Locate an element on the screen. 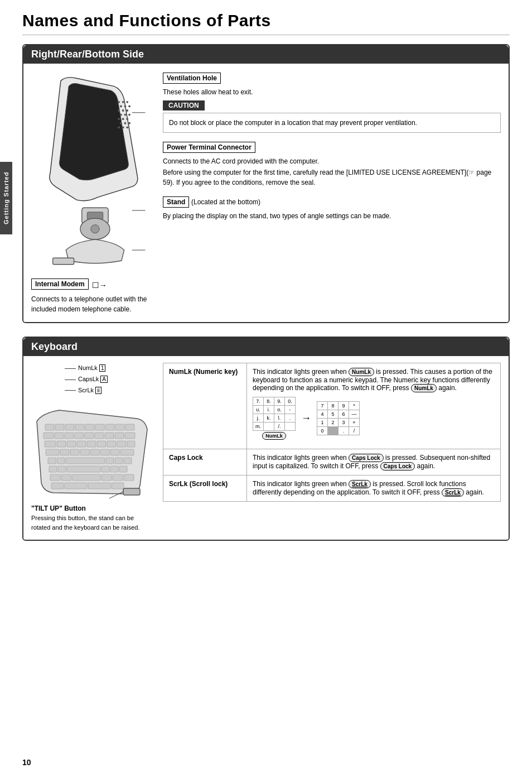 The height and width of the screenshot is (778, 532). numlk-badge-2: NumLk is located at coordinates (424, 388).